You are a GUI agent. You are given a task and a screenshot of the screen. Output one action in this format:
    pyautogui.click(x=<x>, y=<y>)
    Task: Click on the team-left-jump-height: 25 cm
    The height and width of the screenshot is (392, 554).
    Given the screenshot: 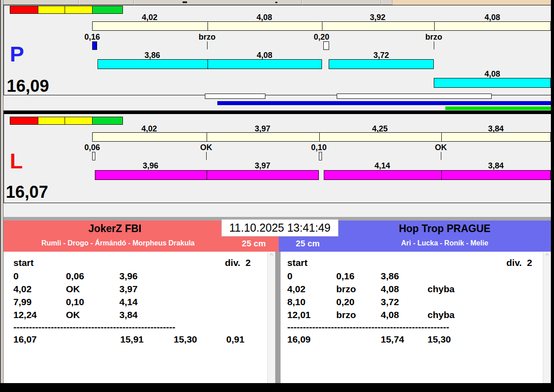 What is the action you would take?
    pyautogui.click(x=254, y=244)
    